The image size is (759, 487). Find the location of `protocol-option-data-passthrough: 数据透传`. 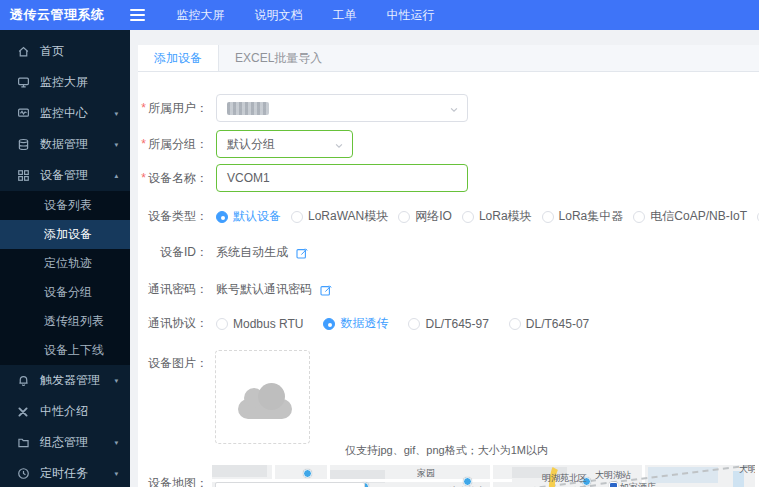

protocol-option-data-passthrough: 数据透传 is located at coordinates (356, 324).